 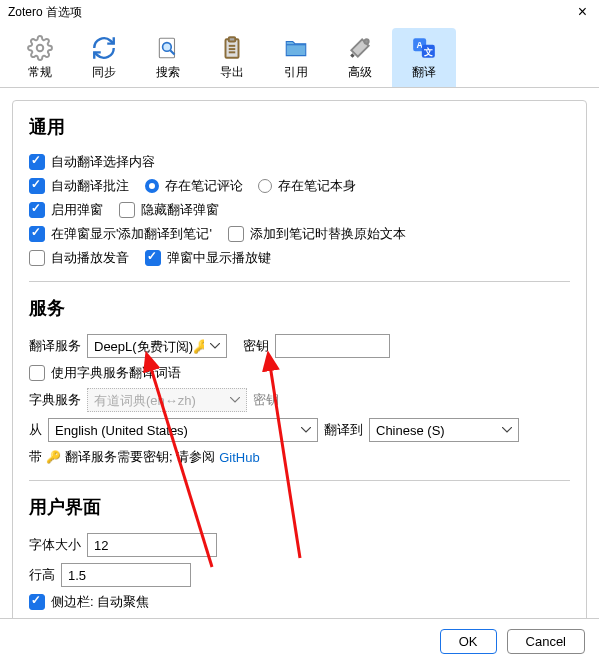 I want to click on github-link: GitHub, so click(x=239, y=458).